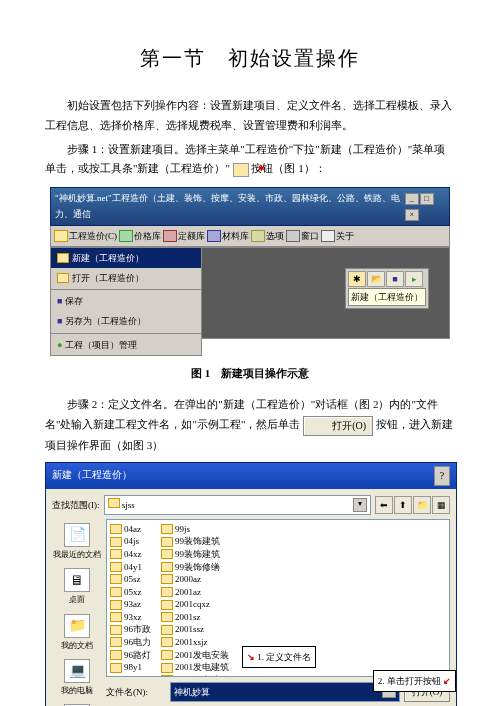 This screenshot has height=706, width=500. I want to click on callout-2: 2. 单击打开按钮 ↙, so click(414, 681).